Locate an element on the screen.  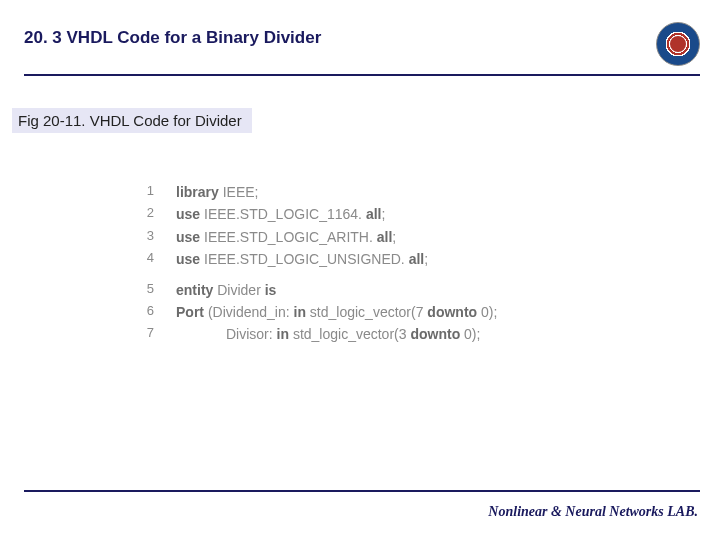
code-line: 7Divisor: in std_logic_vector(3 downto 0… is located at coordinates (425, 334).